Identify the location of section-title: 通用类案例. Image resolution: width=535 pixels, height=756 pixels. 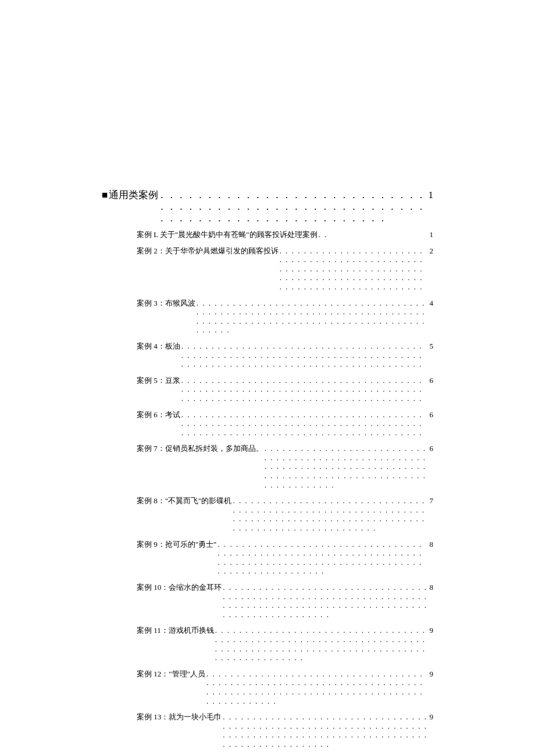
(134, 195).